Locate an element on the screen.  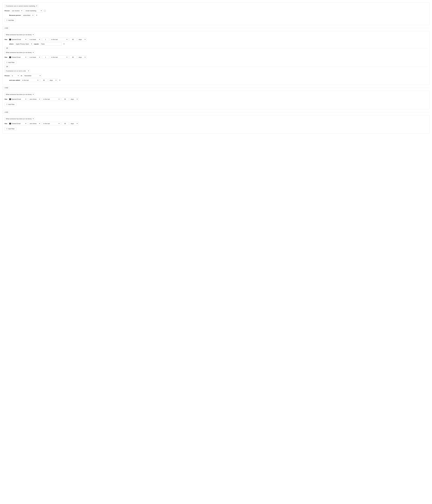
and-was-added-label: and was added is located at coordinates (15, 80).